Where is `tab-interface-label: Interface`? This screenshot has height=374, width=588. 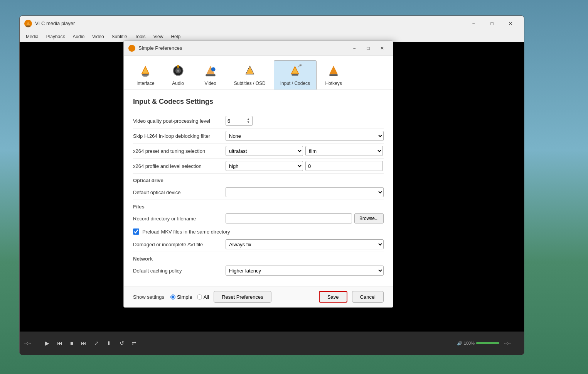 tab-interface-label: Interface is located at coordinates (146, 83).